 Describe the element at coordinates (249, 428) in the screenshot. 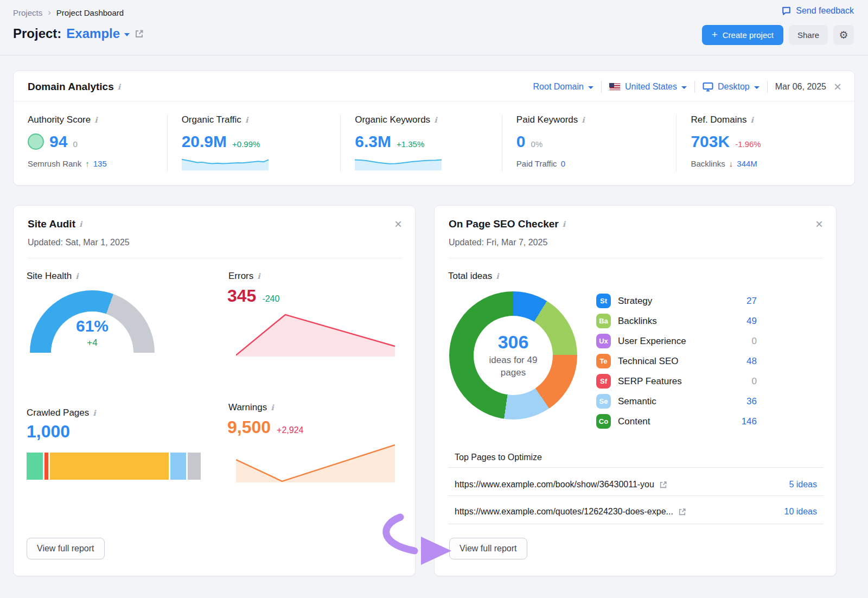

I see `warnings-value: 9,500` at that location.